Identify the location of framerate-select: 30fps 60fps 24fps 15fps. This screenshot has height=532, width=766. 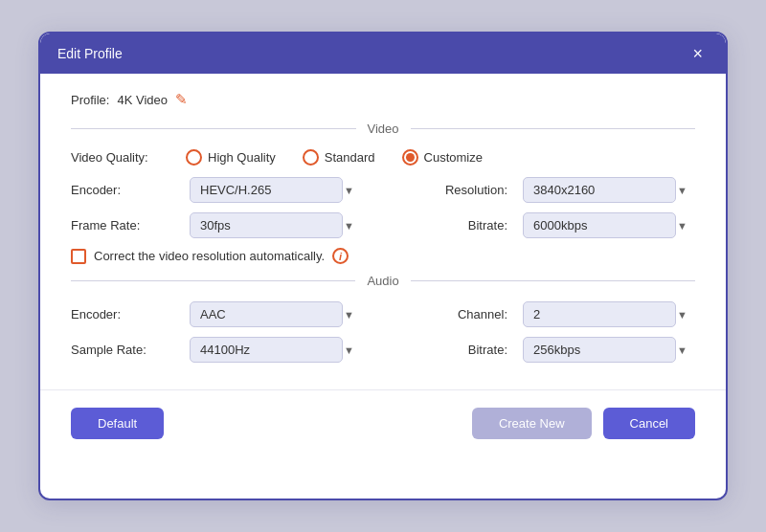
(266, 226).